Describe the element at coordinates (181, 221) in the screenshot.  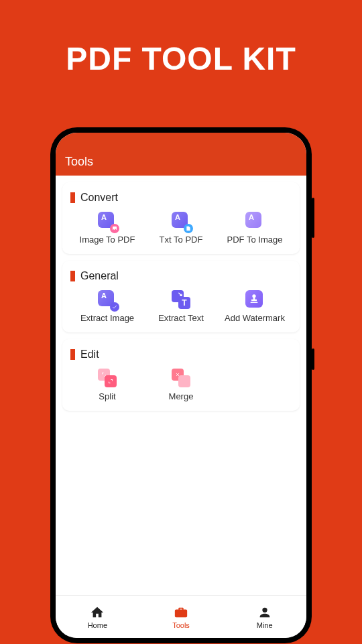
I see `txt-to-pdf-icon` at that location.